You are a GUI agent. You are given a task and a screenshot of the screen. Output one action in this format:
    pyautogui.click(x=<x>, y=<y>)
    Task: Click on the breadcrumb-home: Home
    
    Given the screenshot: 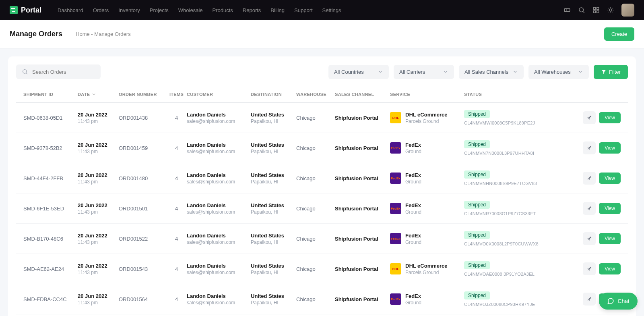 What is the action you would take?
    pyautogui.click(x=83, y=34)
    